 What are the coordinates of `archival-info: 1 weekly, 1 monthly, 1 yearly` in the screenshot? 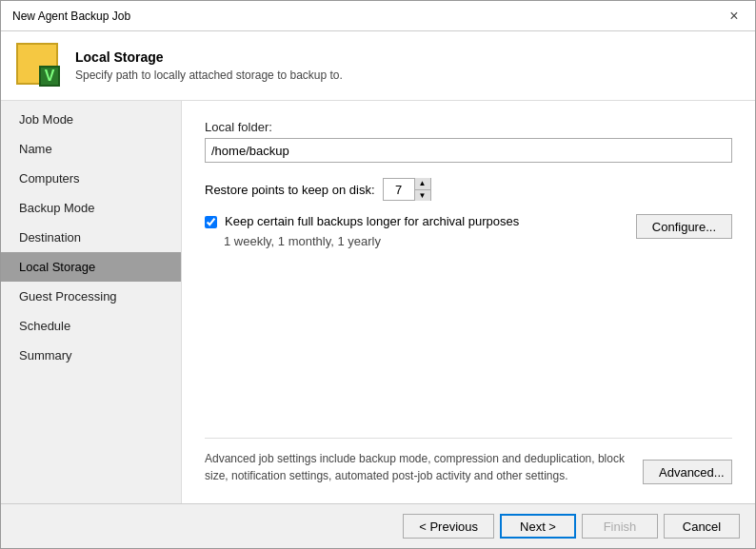 It's located at (430, 242).